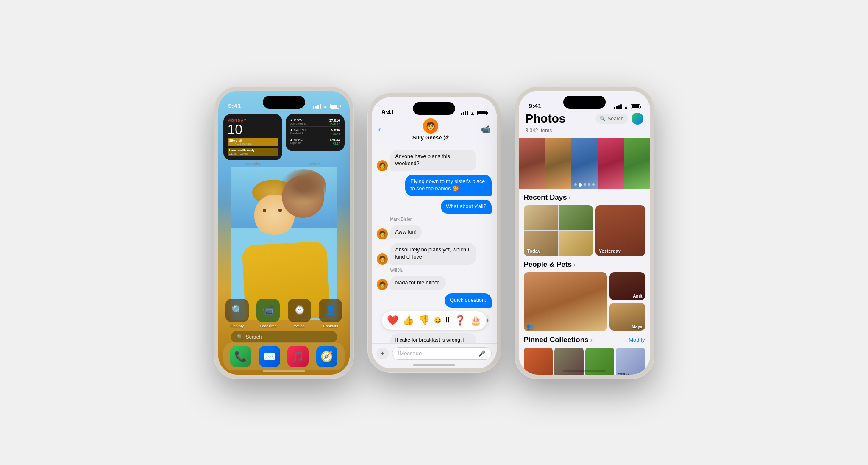 The width and height of the screenshot is (868, 465). What do you see at coordinates (534, 251) in the screenshot?
I see `today-label: Today` at bounding box center [534, 251].